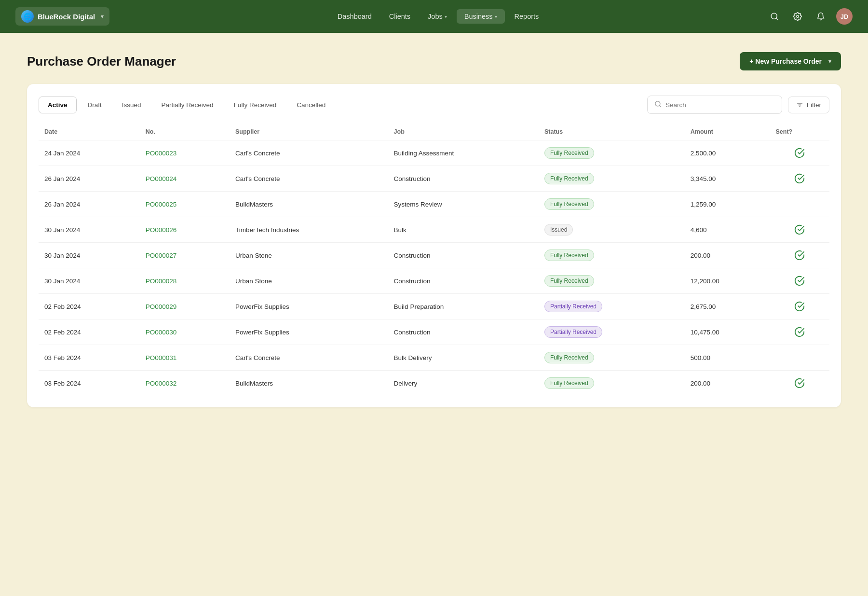 The image size is (868, 596). What do you see at coordinates (790, 61) in the screenshot?
I see `new-purchase-order-button: + New Purchase Order ▾` at bounding box center [790, 61].